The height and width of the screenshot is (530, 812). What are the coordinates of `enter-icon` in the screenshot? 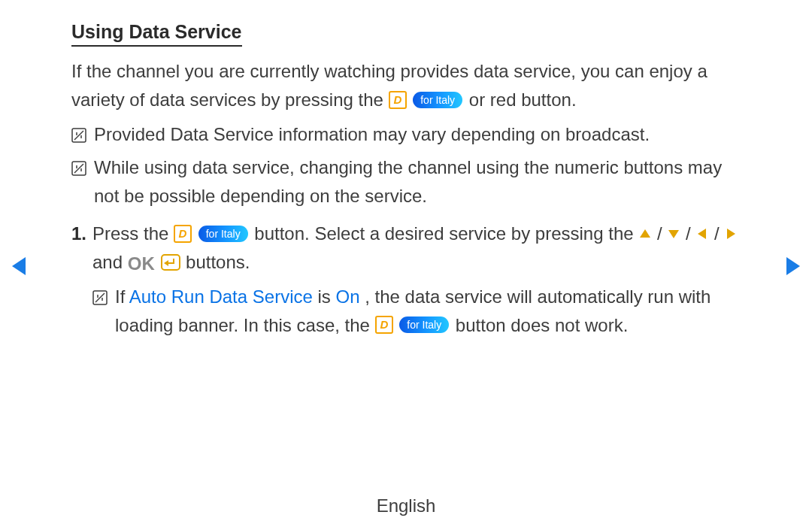 It's located at (171, 262).